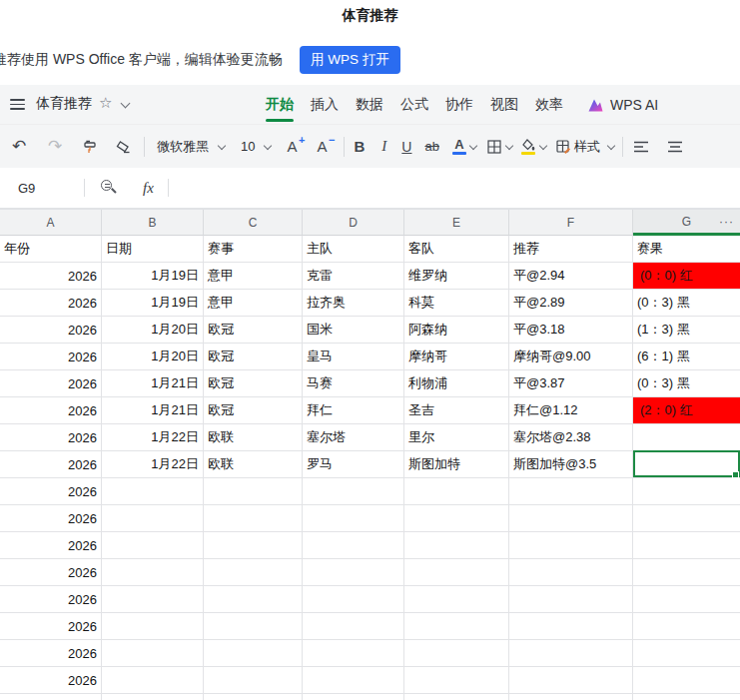 This screenshot has height=700, width=740. I want to click on tab-insert: 插入, so click(325, 105).